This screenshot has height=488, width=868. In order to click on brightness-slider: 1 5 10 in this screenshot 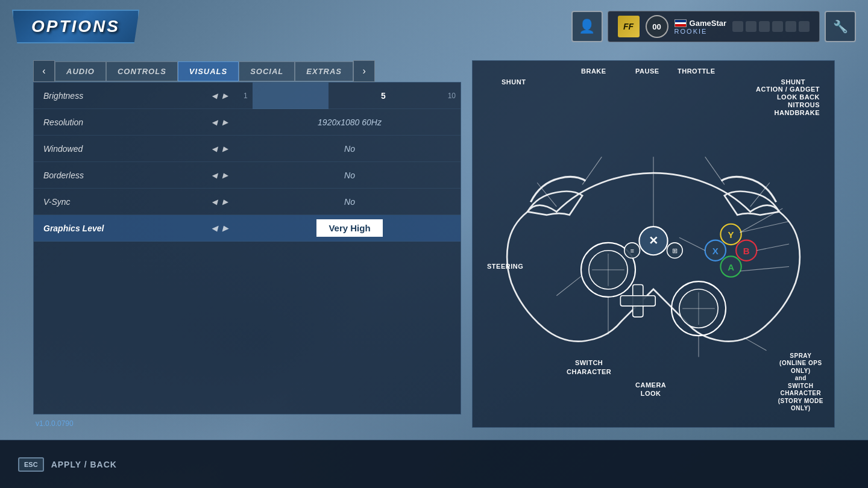, I will do `click(350, 96)`.